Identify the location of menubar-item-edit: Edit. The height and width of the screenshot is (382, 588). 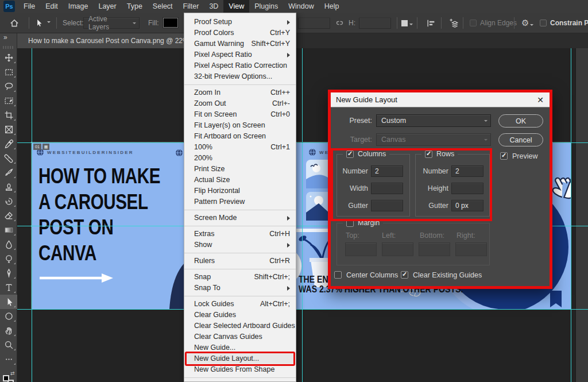
(52, 6).